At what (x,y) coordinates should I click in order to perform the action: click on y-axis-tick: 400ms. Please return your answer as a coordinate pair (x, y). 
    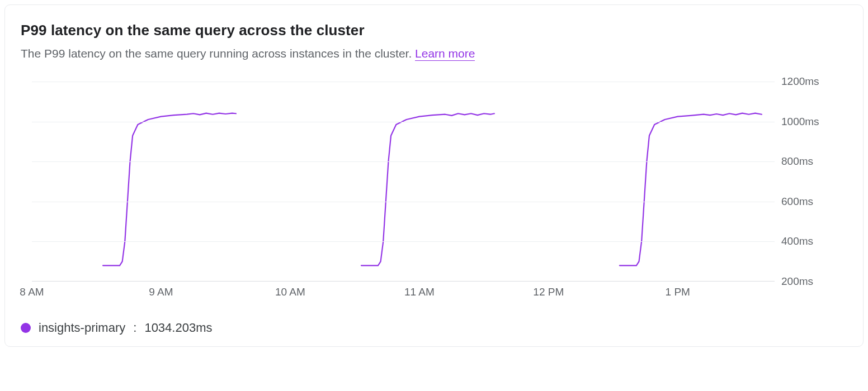
    Looking at the image, I should click on (812, 241).